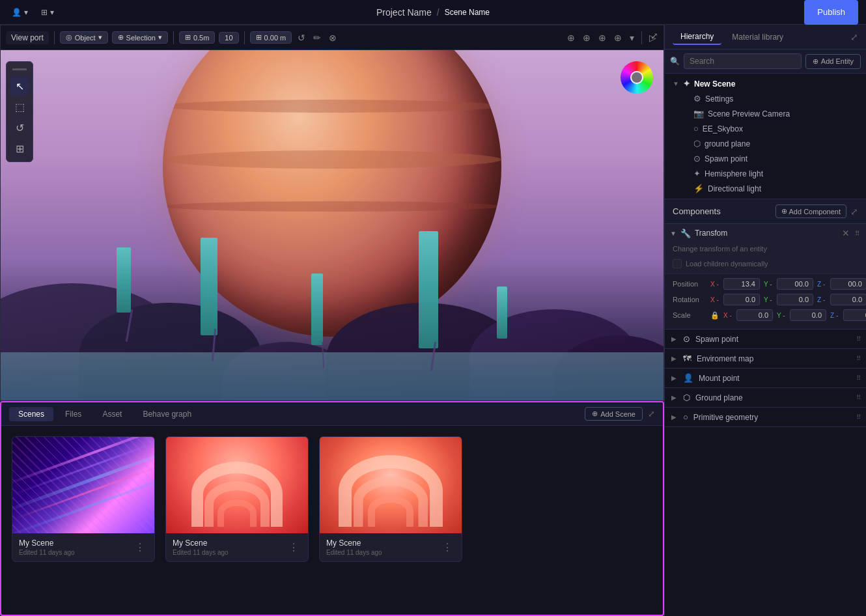  I want to click on tree-label-camera: Scene Preview Camera, so click(784, 114).